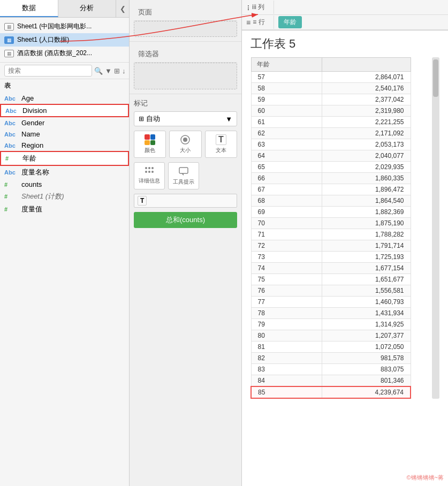  What do you see at coordinates (286, 369) in the screenshot?
I see `cell-age: 83` at bounding box center [286, 369].